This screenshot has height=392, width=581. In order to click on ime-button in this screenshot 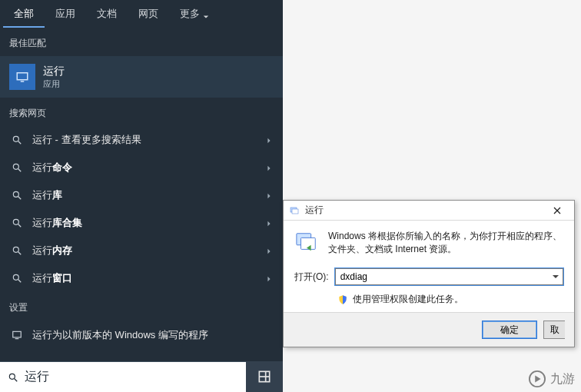, I will do `click(264, 377)`.